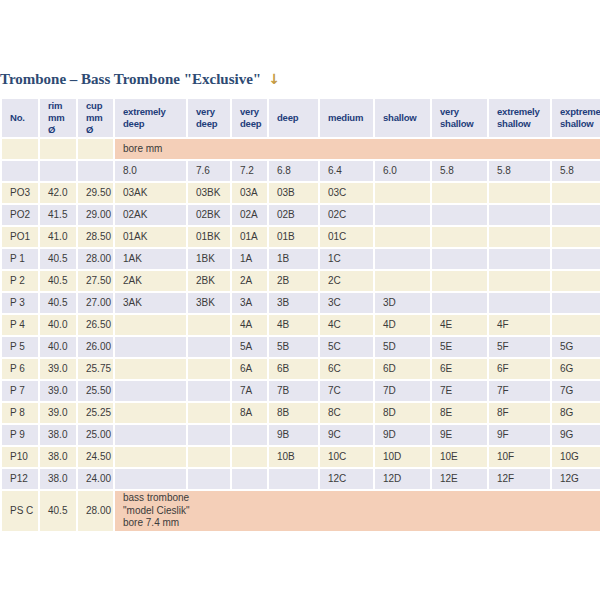  What do you see at coordinates (402, 413) in the screenshot?
I see `model-cell: 8D` at bounding box center [402, 413].